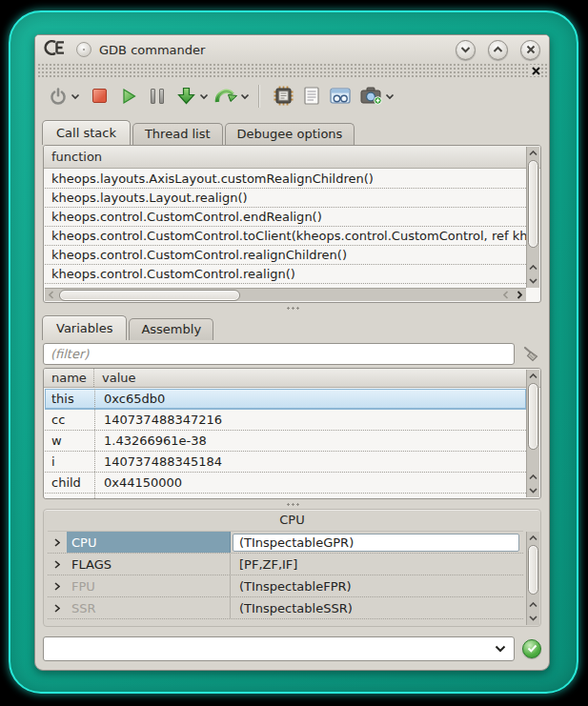 The image size is (588, 706). I want to click on variable-value: 1.43266961e-38, so click(311, 495).